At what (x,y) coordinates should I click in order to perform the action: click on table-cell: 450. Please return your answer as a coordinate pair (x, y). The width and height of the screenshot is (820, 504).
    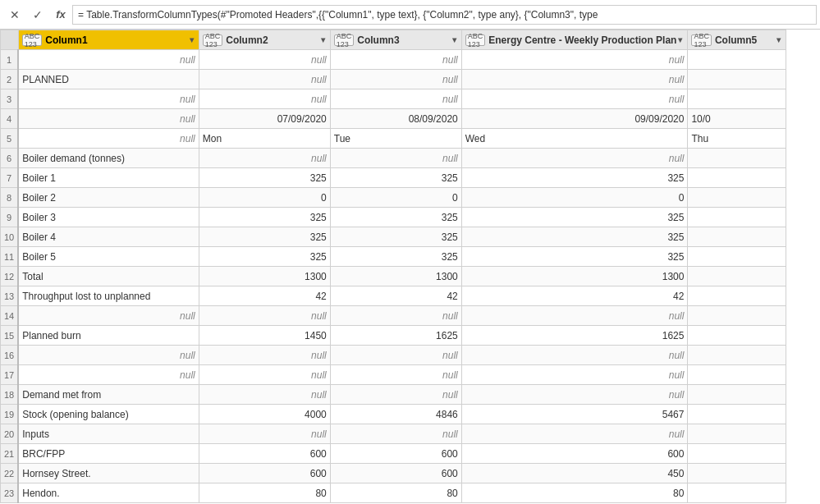
    Looking at the image, I should click on (575, 474).